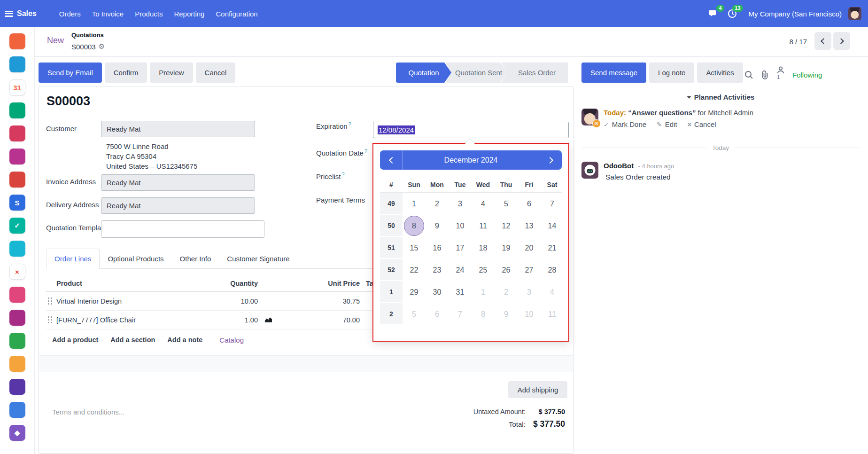 The height and width of the screenshot is (454, 868). What do you see at coordinates (721, 97) in the screenshot?
I see `planned-activities-toggle: Planned Activities` at bounding box center [721, 97].